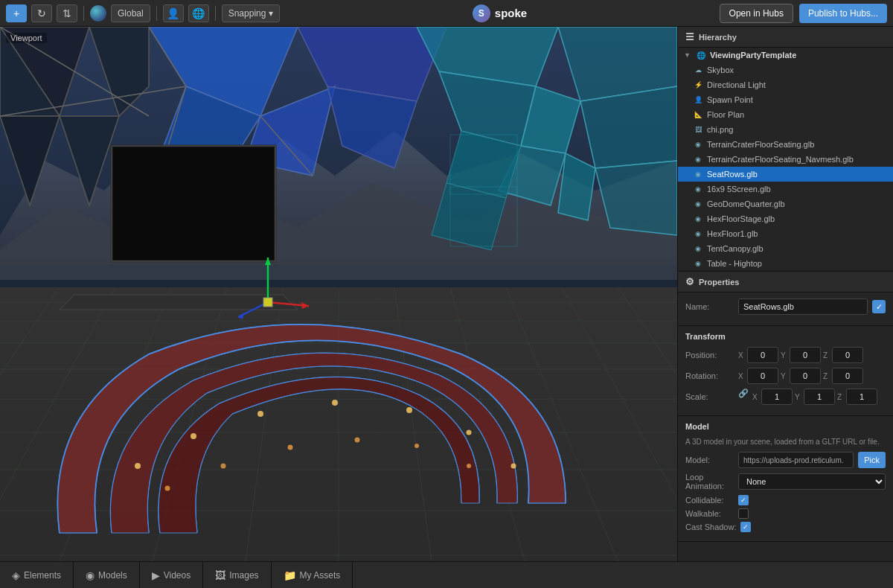  Describe the element at coordinates (107, 575) in the screenshot. I see `bottom-tab-models: ◉Models` at that location.